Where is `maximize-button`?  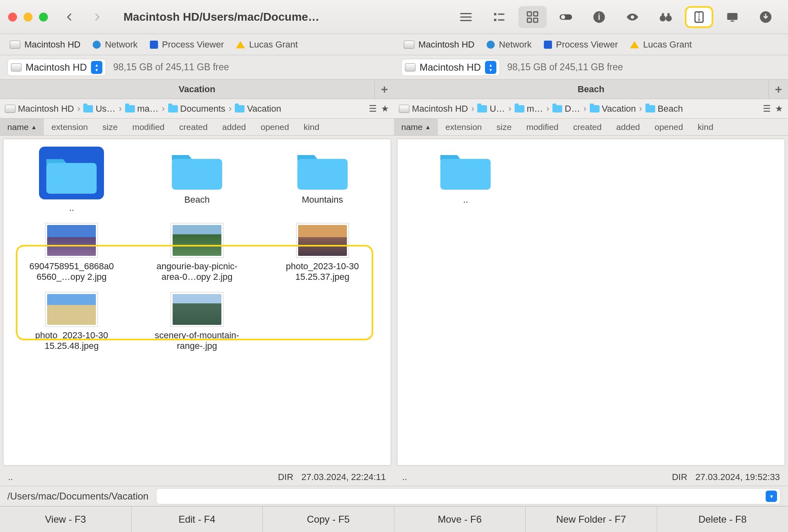 maximize-button is located at coordinates (43, 17).